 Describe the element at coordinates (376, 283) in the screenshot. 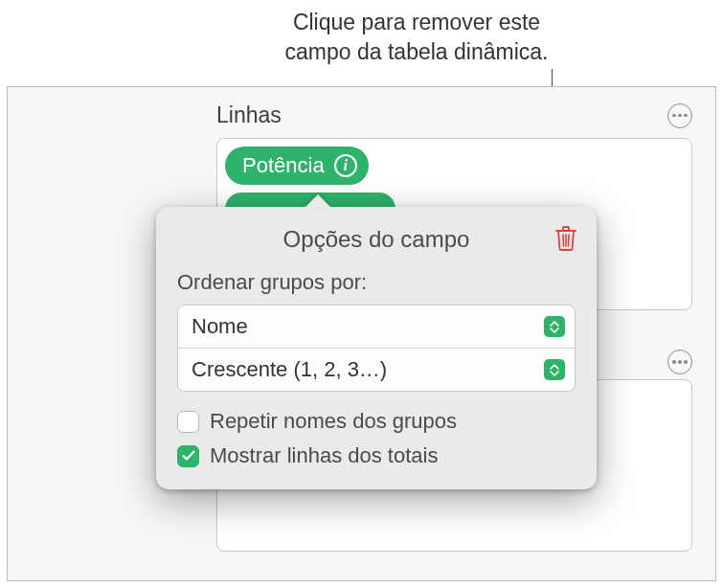

I see `sort-by-label: Ordenar grupos por:` at that location.